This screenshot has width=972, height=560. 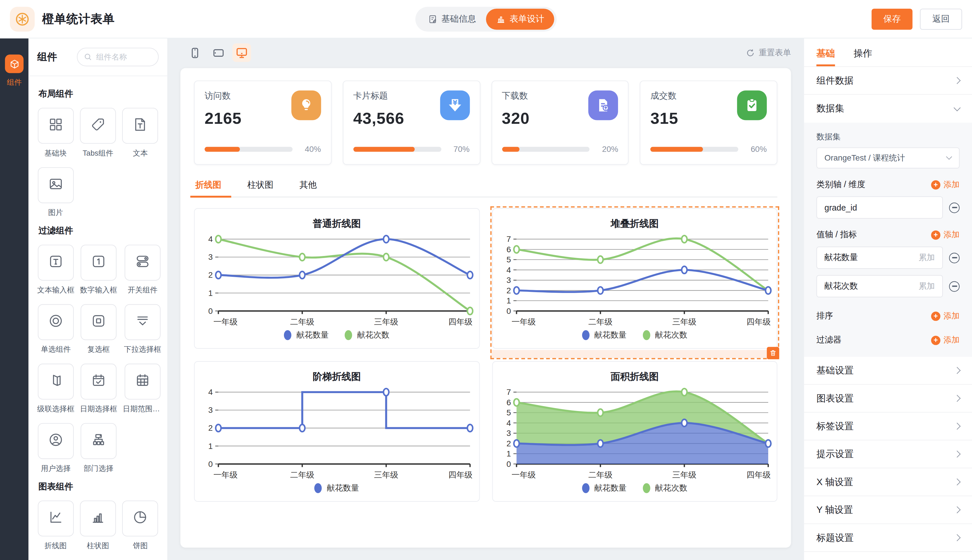 I want to click on component-tile-switch: 开关组件, so click(x=142, y=270).